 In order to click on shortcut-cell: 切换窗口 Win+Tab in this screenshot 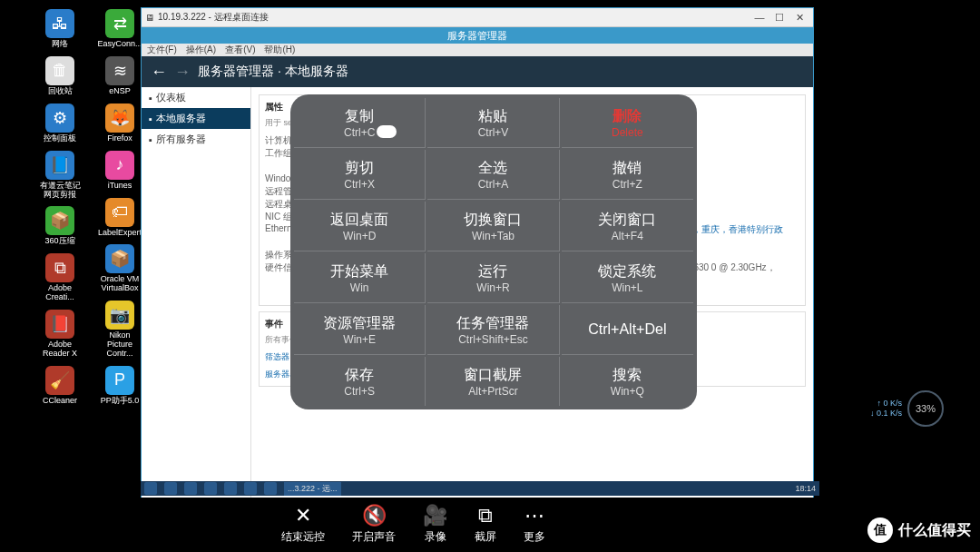, I will do `click(494, 227)`.